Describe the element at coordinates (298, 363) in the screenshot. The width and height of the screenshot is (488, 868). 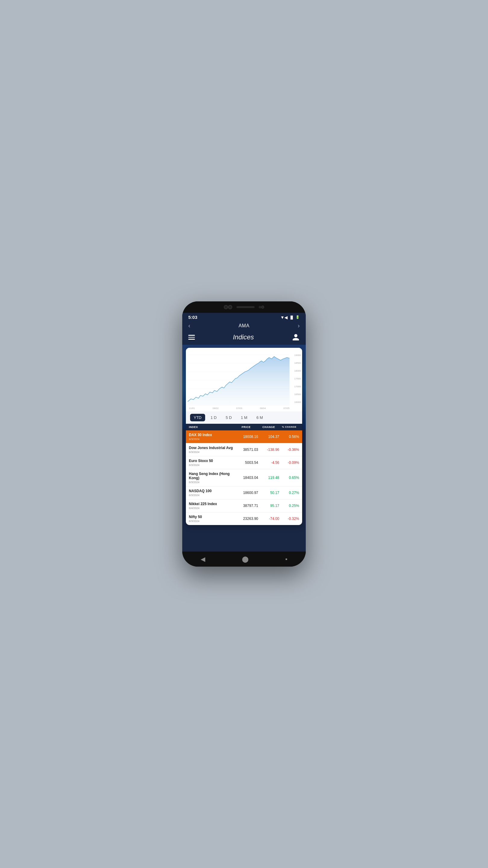
I see `y-label-2: 18500` at that location.